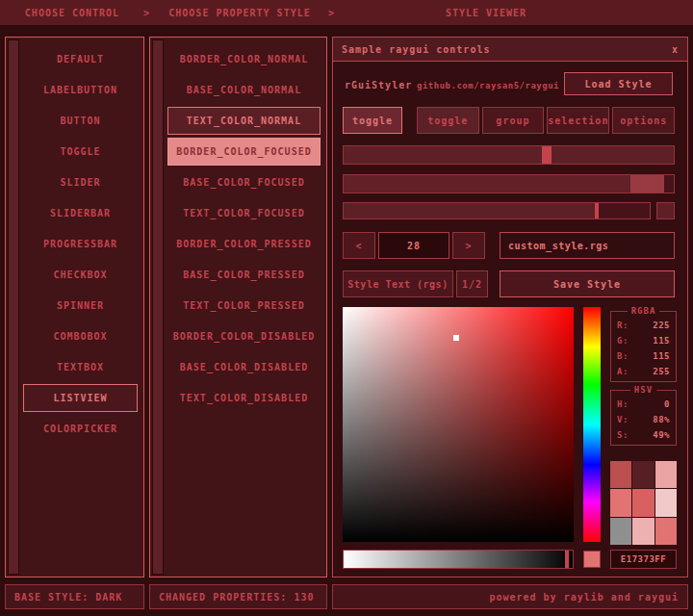 Image resolution: width=693 pixels, height=616 pixels. What do you see at coordinates (244, 90) in the screenshot?
I see `property-item: BASE_COLOR_NORMAL` at bounding box center [244, 90].